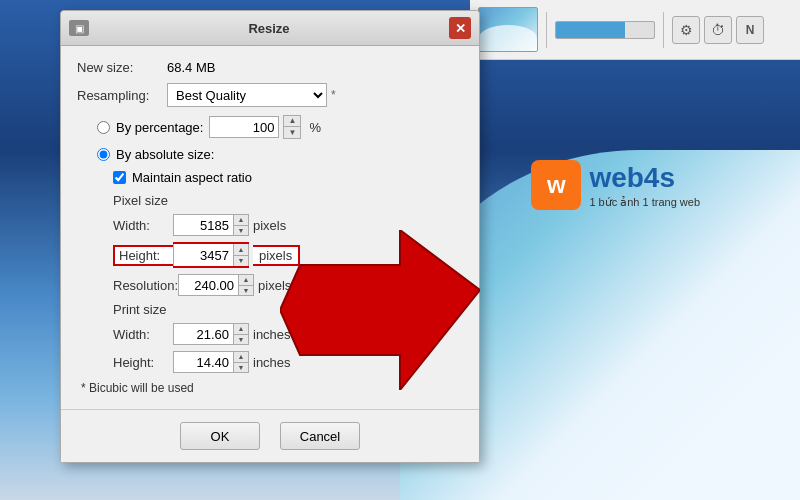 Image resolution: width=800 pixels, height=500 pixels. I want to click on note-text: * Bicubic will be used, so click(270, 388).